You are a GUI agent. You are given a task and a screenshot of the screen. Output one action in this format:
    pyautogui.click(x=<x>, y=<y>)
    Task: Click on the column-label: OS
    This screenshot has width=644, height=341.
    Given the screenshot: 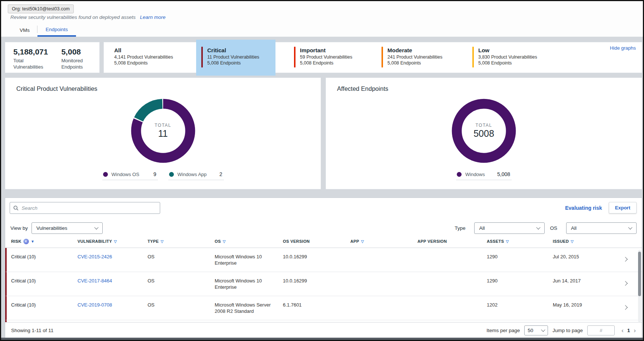 What is the action you would take?
    pyautogui.click(x=218, y=241)
    